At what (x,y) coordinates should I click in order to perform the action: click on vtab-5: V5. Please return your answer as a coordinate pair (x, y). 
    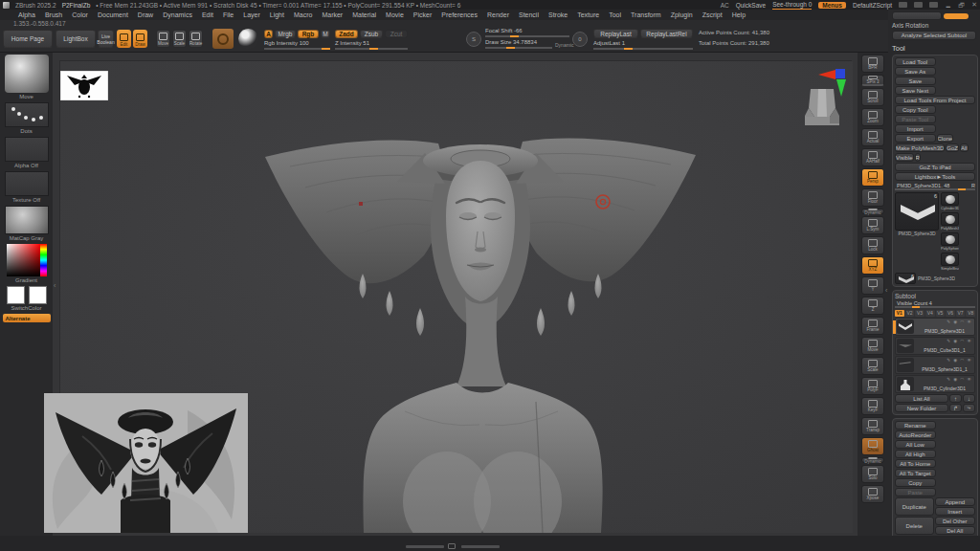
    Looking at the image, I should click on (941, 314).